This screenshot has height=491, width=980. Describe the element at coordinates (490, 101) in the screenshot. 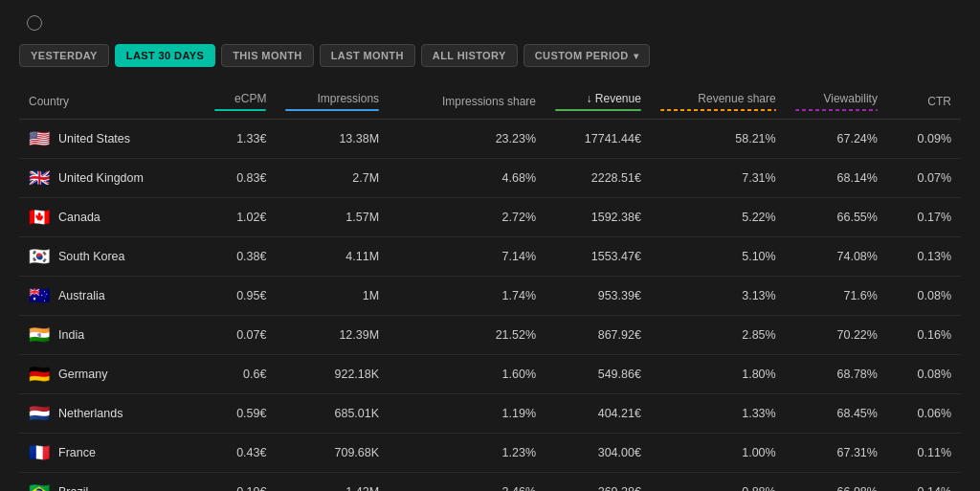

I see `table-header: CountryeCPMImpressionsImpressions share↓…` at that location.